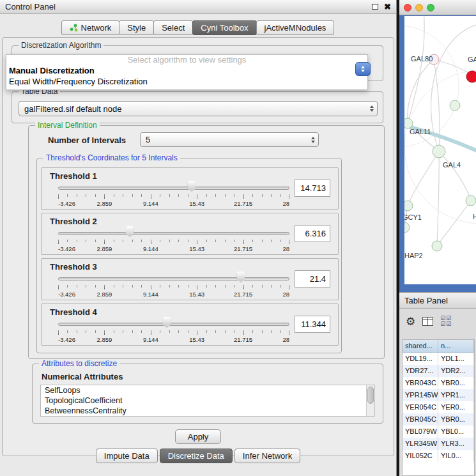 This screenshot has height=476, width=476. I want to click on tab-style: Style, so click(137, 28).